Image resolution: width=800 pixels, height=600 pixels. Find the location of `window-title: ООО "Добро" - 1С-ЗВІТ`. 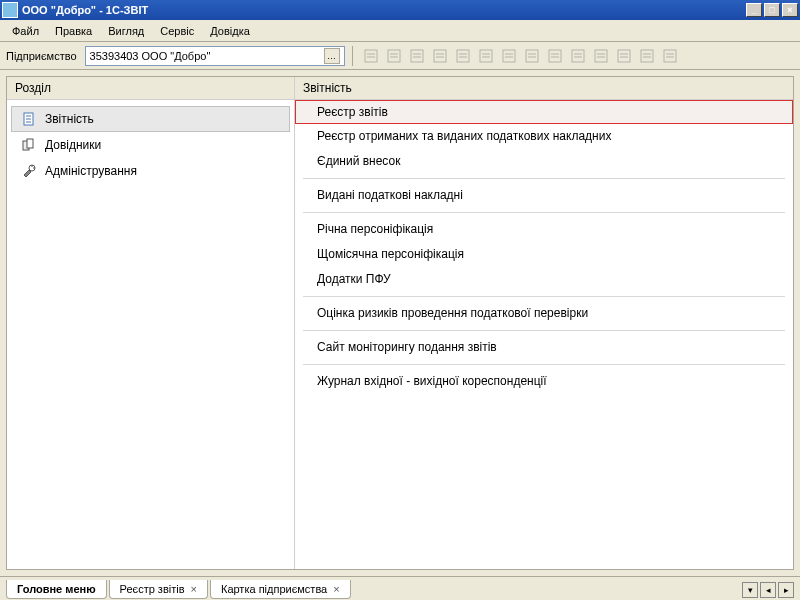

window-title: ООО "Добро" - 1С-ЗВІТ is located at coordinates (384, 10).